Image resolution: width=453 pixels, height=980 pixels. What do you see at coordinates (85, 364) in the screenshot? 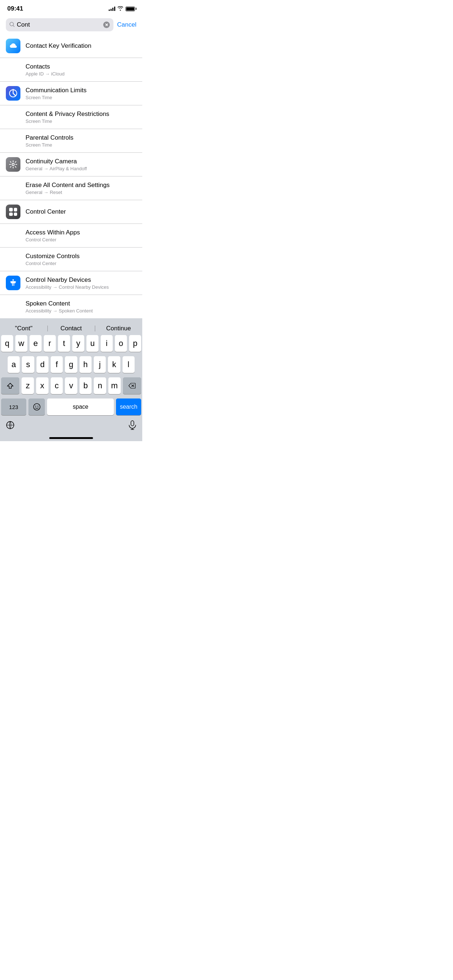
I see `key-h: h` at bounding box center [85, 364].